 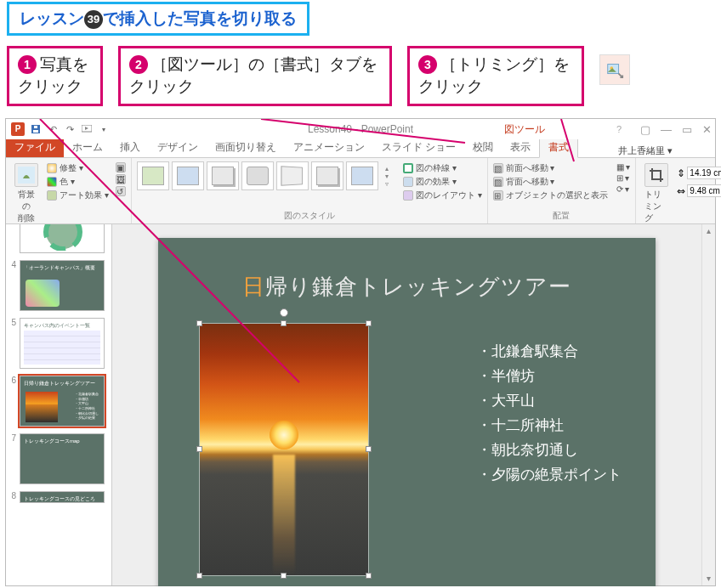 I want to click on rotate-button: ⟳ ▾, so click(x=624, y=189).